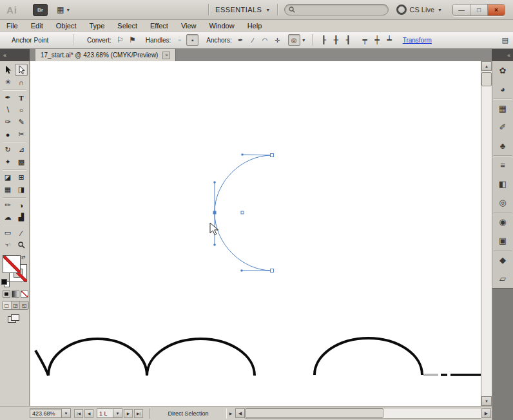  What do you see at coordinates (487, 401) in the screenshot?
I see `scroll-down-button: ▼` at bounding box center [487, 401].